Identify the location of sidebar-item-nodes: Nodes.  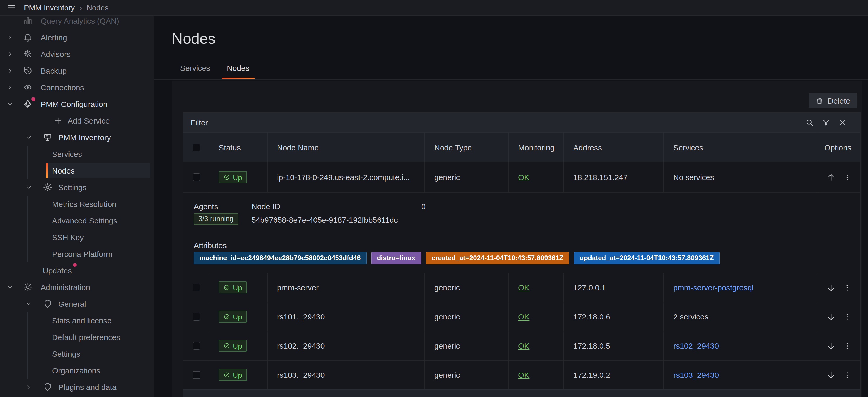
(77, 171).